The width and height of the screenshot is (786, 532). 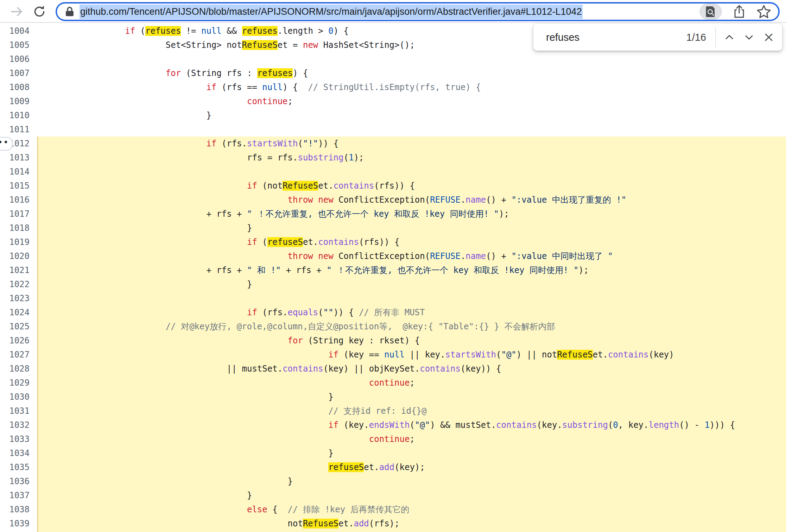 I want to click on code-text: // 支持id ref: id{}@, so click(x=412, y=411).